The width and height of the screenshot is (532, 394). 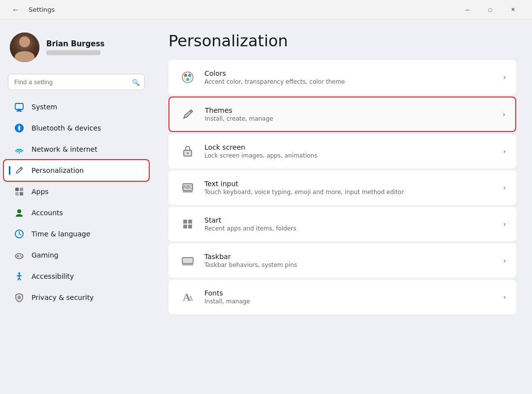 I want to click on sidebar-label-gaming: Gaming, so click(x=45, y=255).